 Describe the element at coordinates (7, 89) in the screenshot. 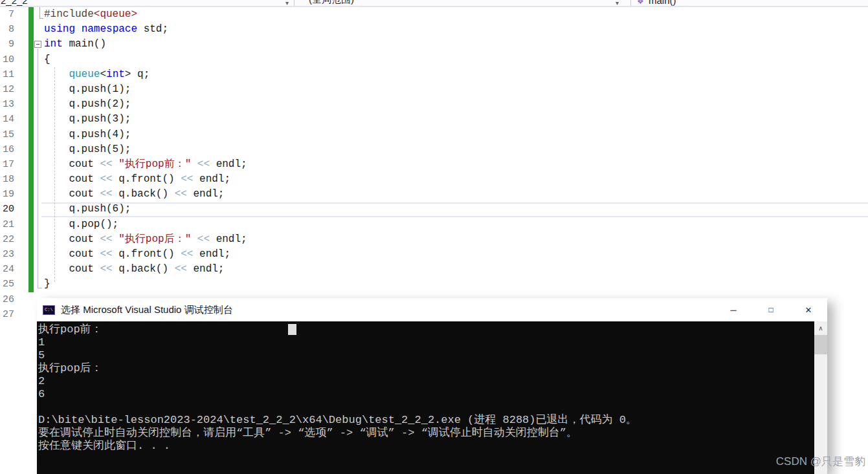

I see `line-number: 12` at that location.